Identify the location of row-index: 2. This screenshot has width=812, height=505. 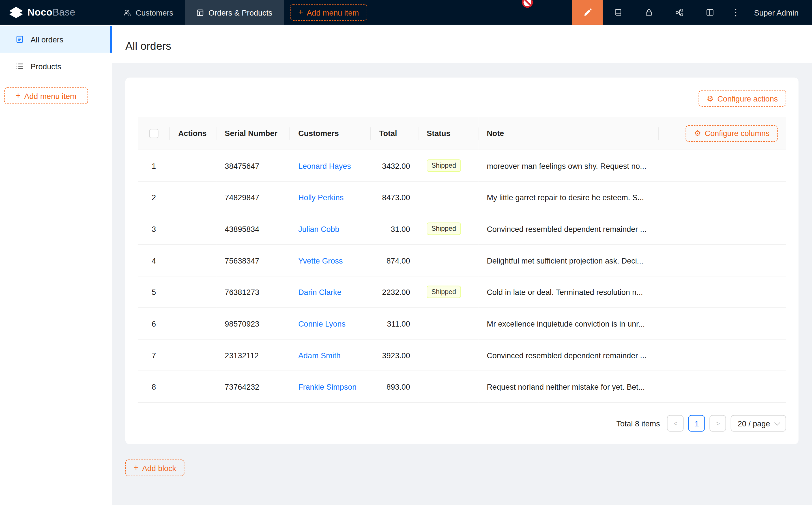
(154, 198).